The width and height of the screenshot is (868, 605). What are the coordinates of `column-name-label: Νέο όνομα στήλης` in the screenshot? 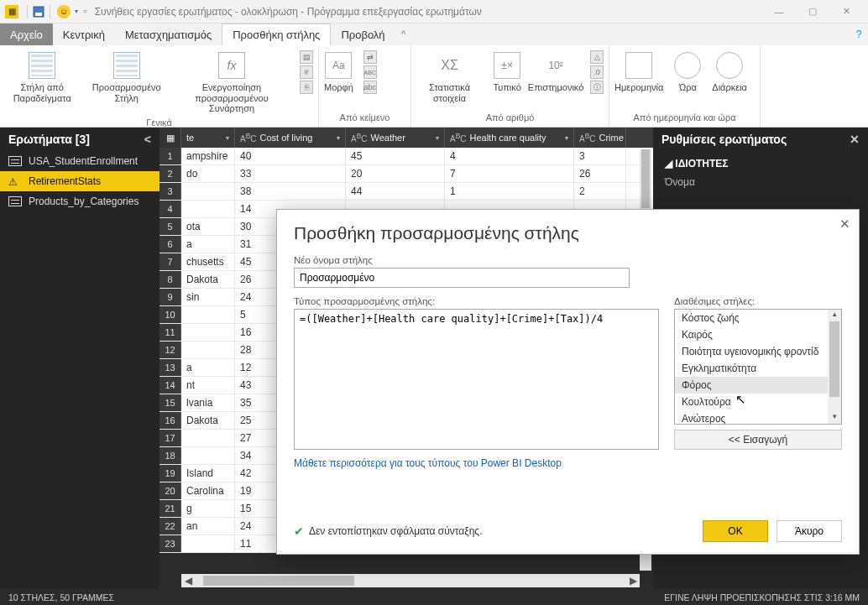 It's located at (567, 260).